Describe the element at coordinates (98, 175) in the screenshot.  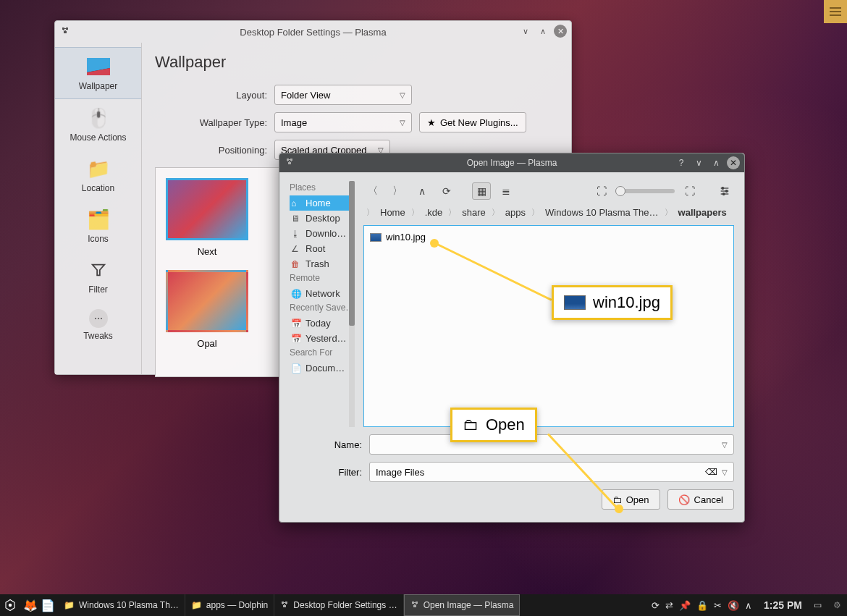
I see `sidebar-item-location: 📁 Location` at that location.